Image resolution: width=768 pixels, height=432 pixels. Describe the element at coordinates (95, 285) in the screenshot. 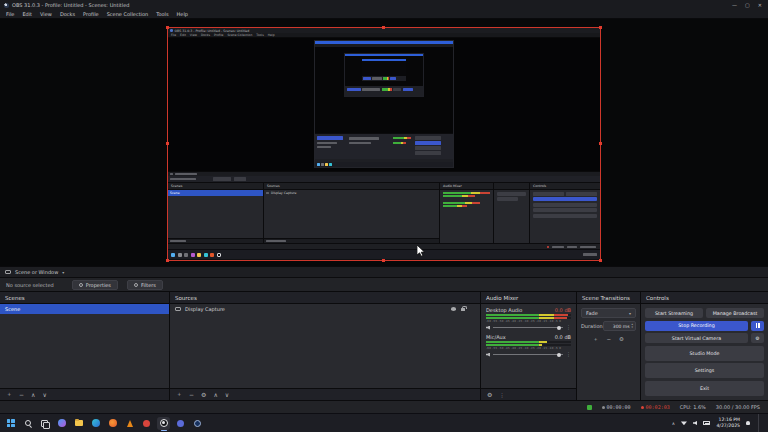

I see `properties-button: Properties` at that location.